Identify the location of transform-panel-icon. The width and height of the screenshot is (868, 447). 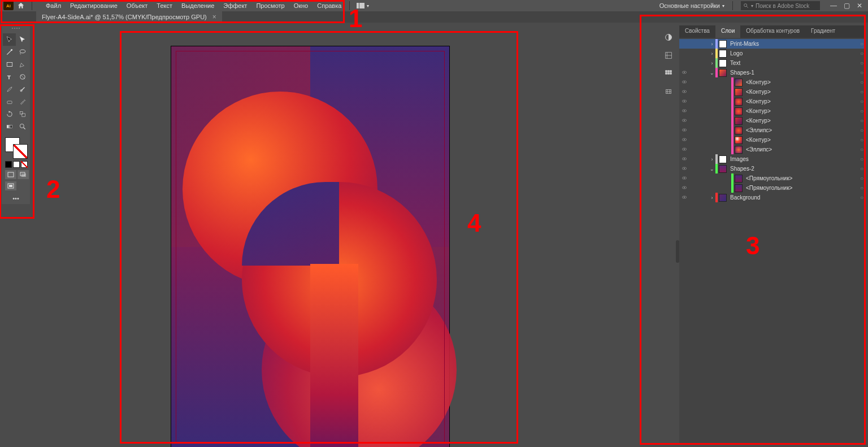
(669, 92).